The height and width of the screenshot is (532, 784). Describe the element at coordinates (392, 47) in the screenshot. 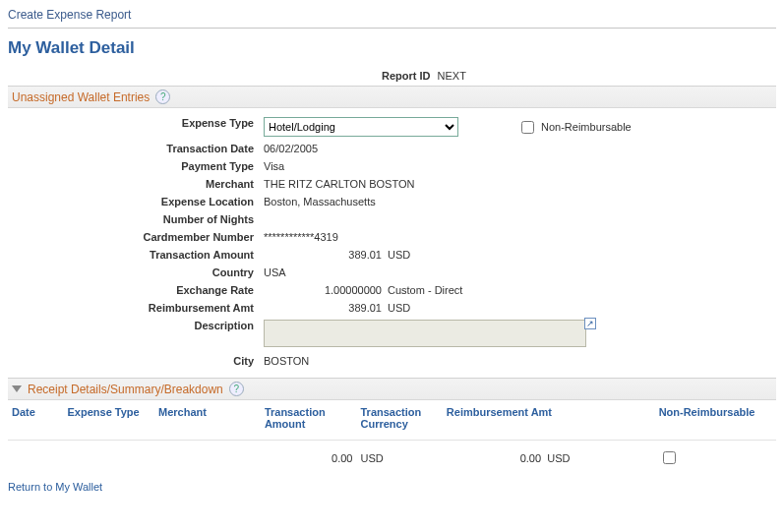

I see `section-heading: My Wallet Detail` at that location.